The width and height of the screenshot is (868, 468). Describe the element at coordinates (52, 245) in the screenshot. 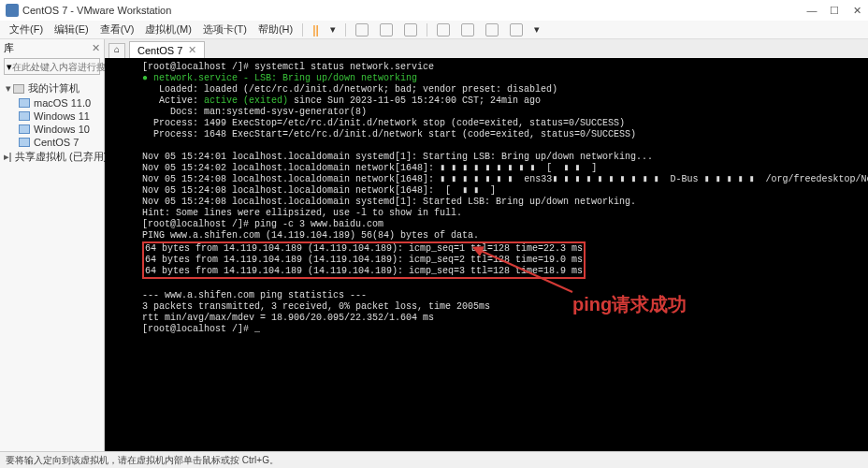

I see `sidebar: 库 ✕ ▾ 🔍 ▾ 我的计算机 macOS 11.0 Windows 11 Wi…` at that location.